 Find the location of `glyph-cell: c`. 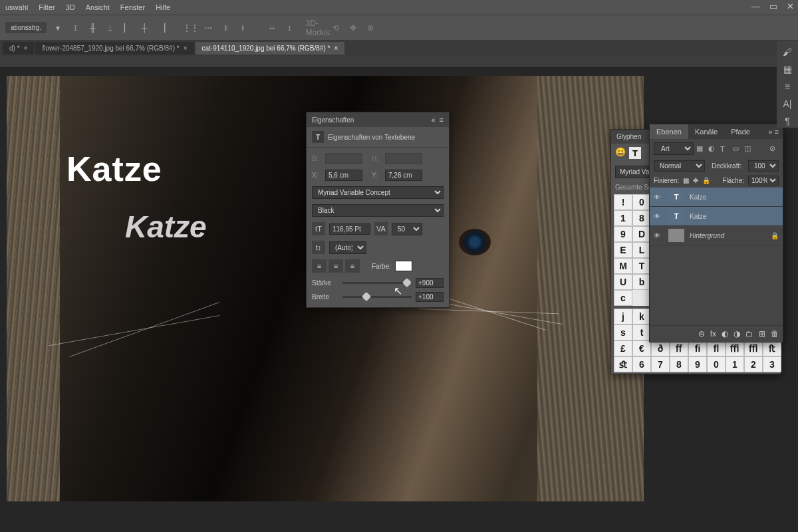

glyph-cell: c is located at coordinates (623, 298).